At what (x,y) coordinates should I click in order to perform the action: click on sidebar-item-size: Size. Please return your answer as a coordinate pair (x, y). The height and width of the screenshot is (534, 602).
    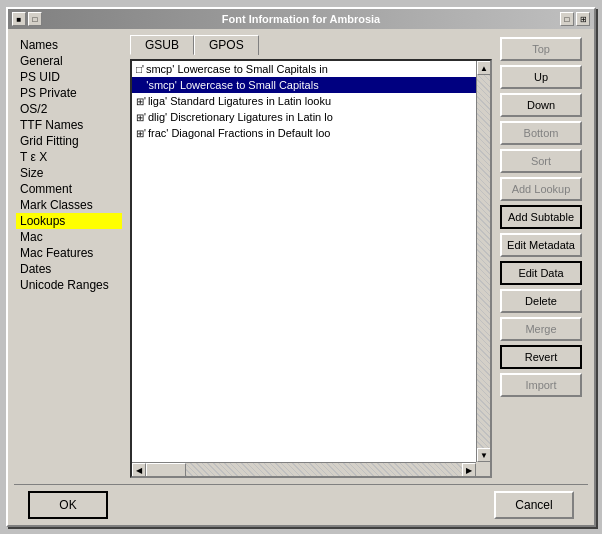
    Looking at the image, I should click on (69, 173).